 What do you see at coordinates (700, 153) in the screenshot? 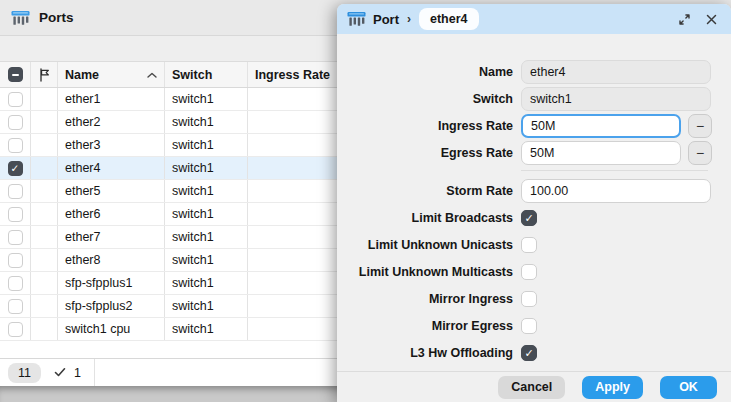
I see `egress-rate-remove-button: −` at bounding box center [700, 153].